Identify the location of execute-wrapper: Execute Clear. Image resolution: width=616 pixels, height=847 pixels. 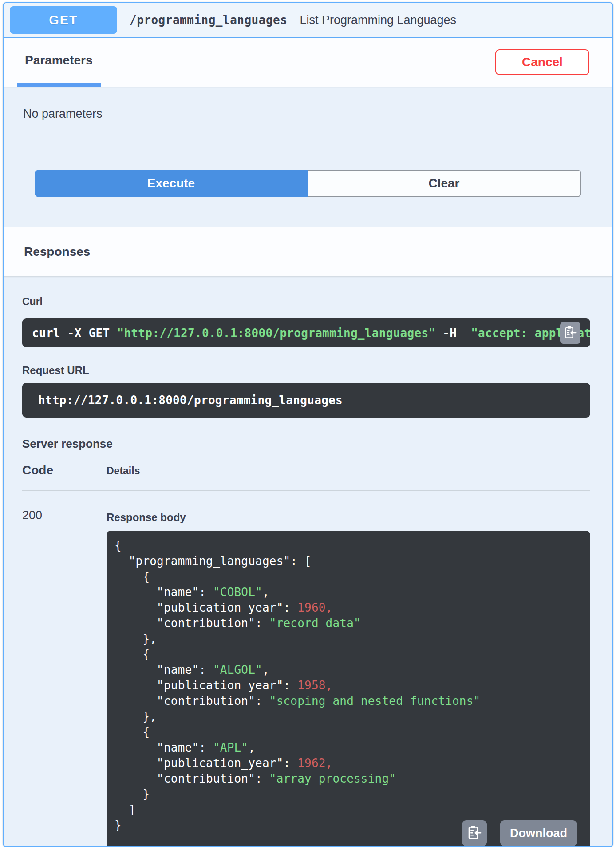
(308, 174).